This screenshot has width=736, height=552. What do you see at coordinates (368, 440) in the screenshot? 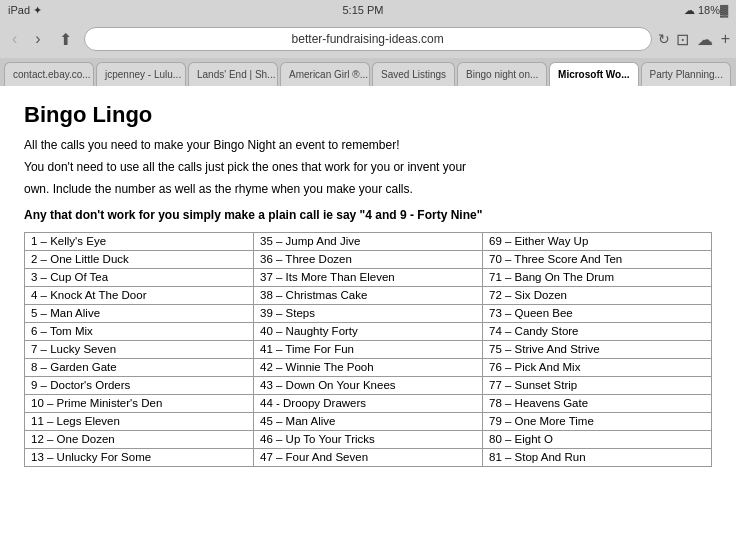
I see `table-row: 12 – One Dozen46 – Up To Your Tricks80 –…` at bounding box center [368, 440].